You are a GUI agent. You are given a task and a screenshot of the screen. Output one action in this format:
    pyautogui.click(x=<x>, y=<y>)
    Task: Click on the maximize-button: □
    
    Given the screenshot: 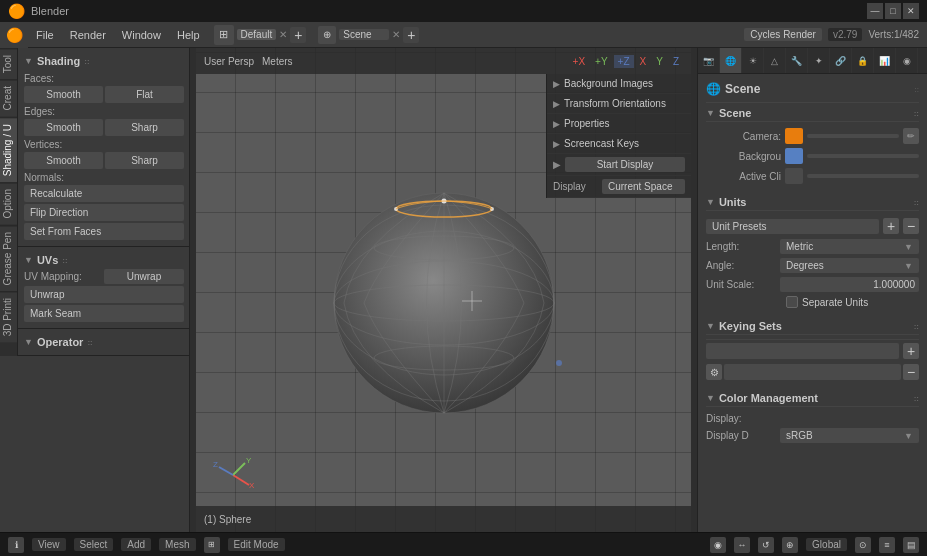 What is the action you would take?
    pyautogui.click(x=893, y=11)
    